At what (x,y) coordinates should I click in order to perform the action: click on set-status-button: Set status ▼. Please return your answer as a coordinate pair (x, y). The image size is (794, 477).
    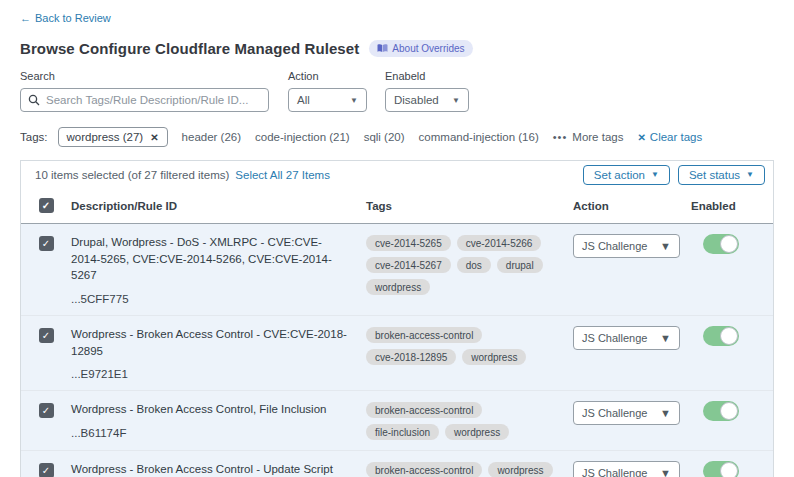
    Looking at the image, I should click on (722, 175).